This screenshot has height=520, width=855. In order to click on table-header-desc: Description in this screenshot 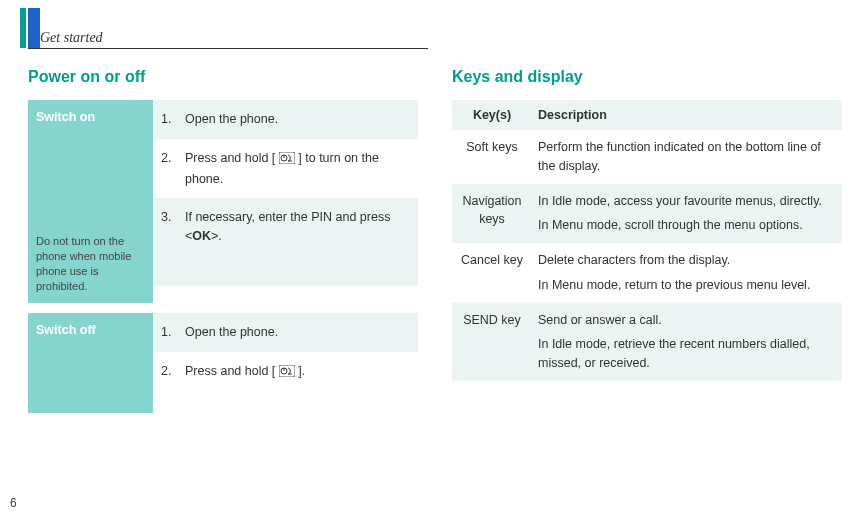, I will do `click(687, 115)`.